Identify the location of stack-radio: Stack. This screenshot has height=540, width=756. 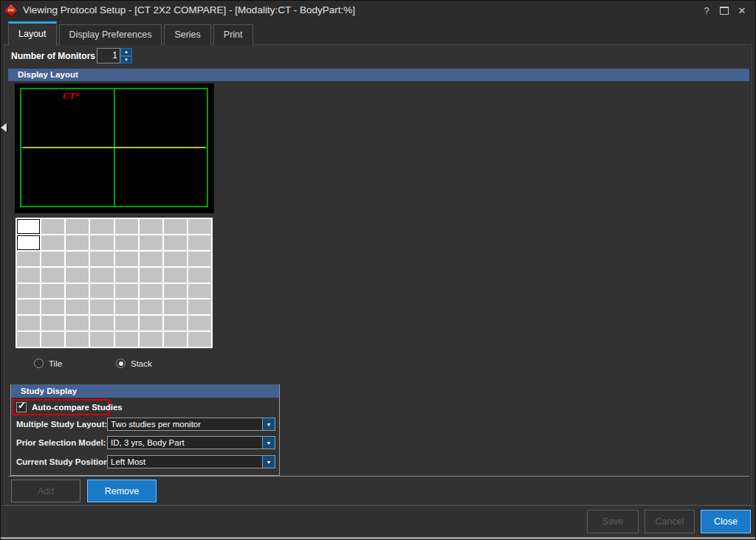
(134, 363).